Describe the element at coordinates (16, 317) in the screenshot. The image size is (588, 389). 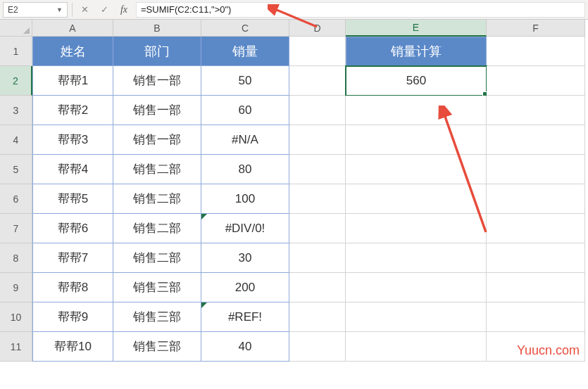
I see `row-header-10: 10` at that location.